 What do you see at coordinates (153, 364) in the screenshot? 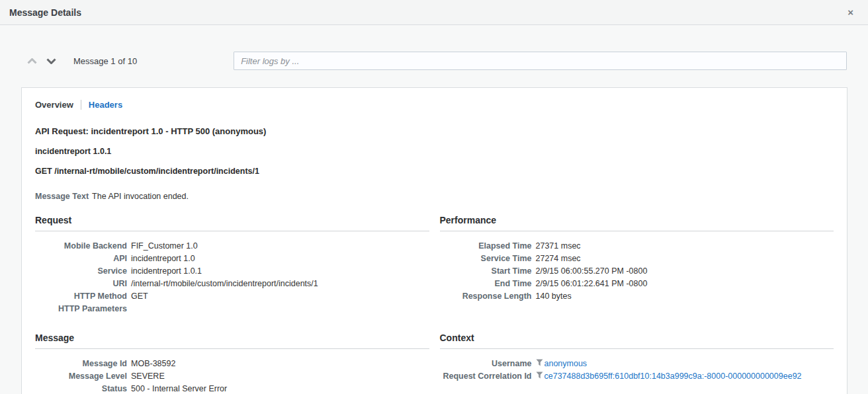
I see `field-value: MOB-38592` at bounding box center [153, 364].